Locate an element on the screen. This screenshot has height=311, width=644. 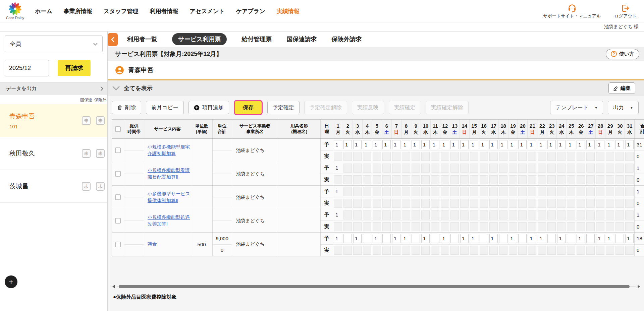
plan-day-cell-13: 1 is located at coordinates (455, 145).